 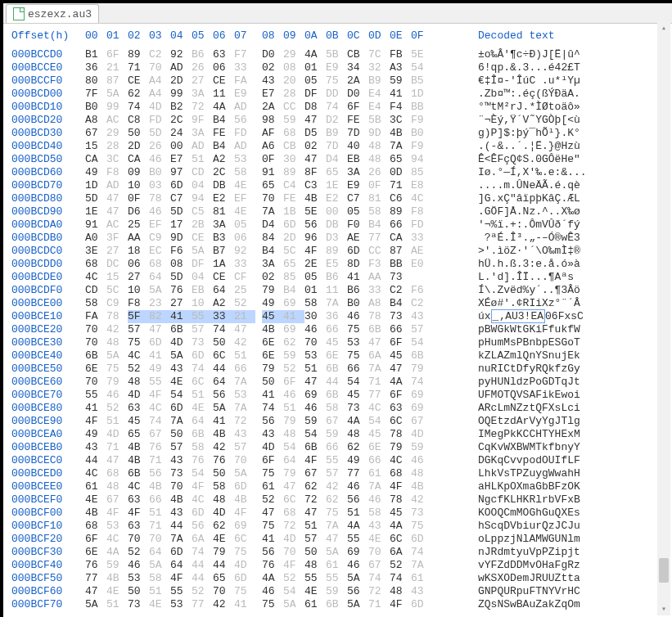 What do you see at coordinates (96, 251) in the screenshot?
I see `hex-byte: 3E` at bounding box center [96, 251].